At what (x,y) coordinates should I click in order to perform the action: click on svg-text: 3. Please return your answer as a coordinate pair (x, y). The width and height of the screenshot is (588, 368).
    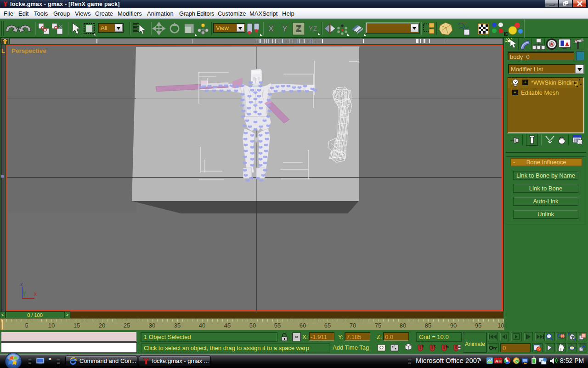
    Looking at the image, I should click on (423, 346).